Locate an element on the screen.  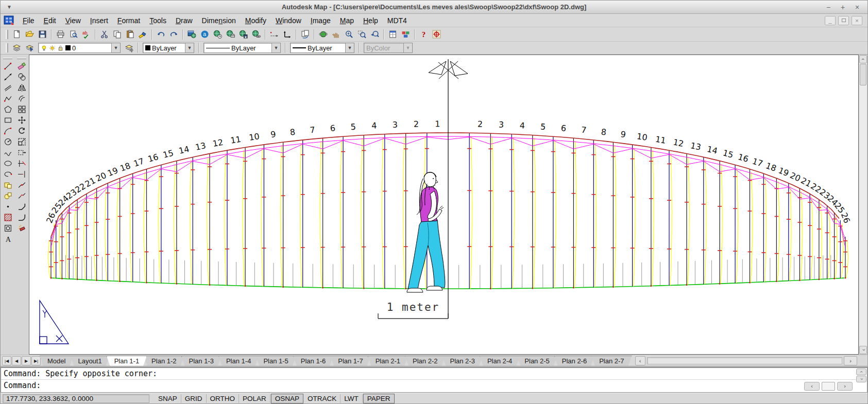
save-button is located at coordinates (42, 34).